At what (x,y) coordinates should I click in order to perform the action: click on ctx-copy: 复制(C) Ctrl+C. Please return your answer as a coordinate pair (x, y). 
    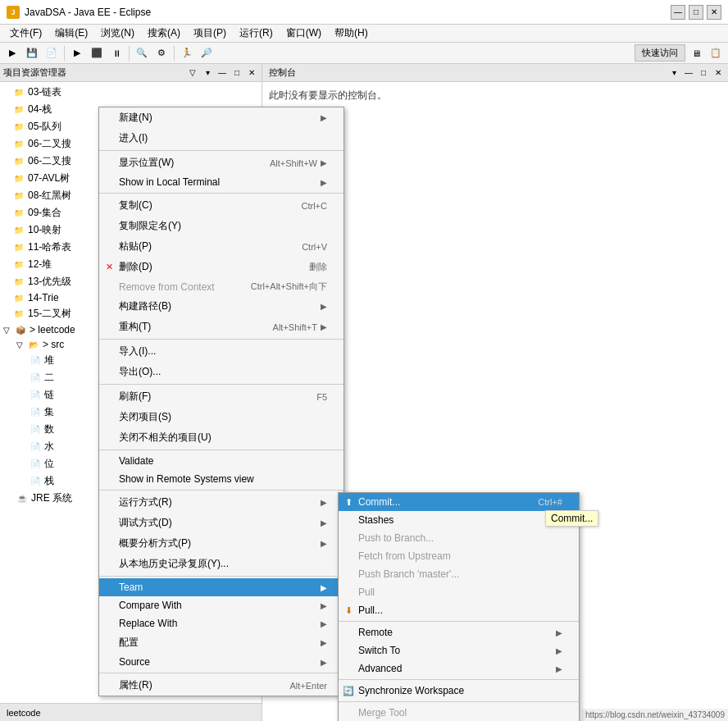
    Looking at the image, I should click on (221, 205).